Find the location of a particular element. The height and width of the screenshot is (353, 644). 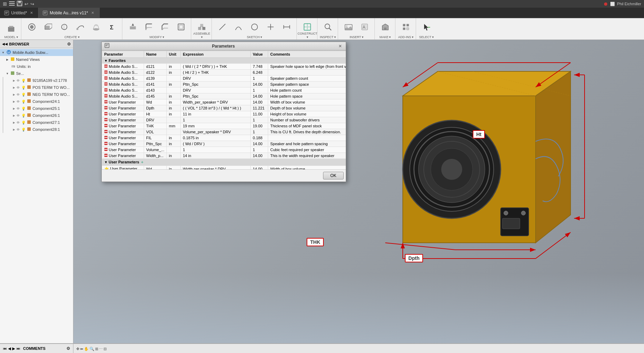

fullscreen-icon: ⬜ is located at coordinates (613, 4).